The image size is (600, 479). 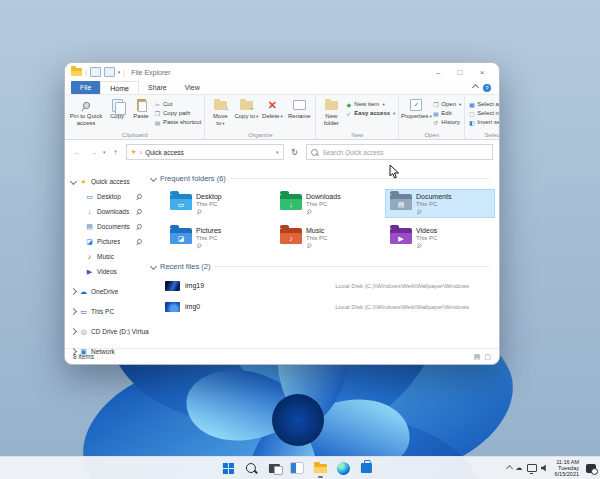 What do you see at coordinates (260, 135) in the screenshot?
I see `organize-group-label: Organize` at bounding box center [260, 135].